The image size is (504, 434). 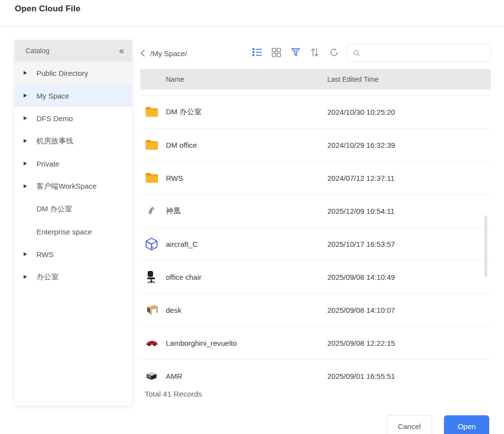 What do you see at coordinates (173, 394) in the screenshot?
I see `total-records-label: Total 41 Records` at bounding box center [173, 394].